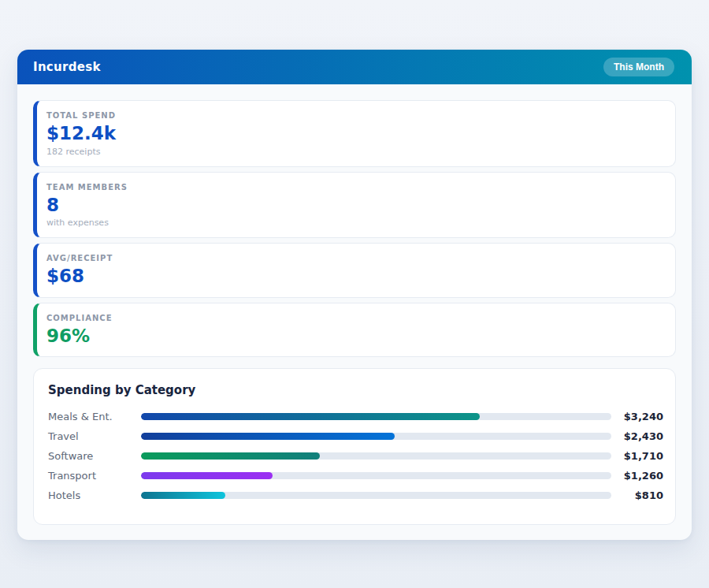  What do you see at coordinates (95, 476) in the screenshot?
I see `category-label: Transport` at bounding box center [95, 476].